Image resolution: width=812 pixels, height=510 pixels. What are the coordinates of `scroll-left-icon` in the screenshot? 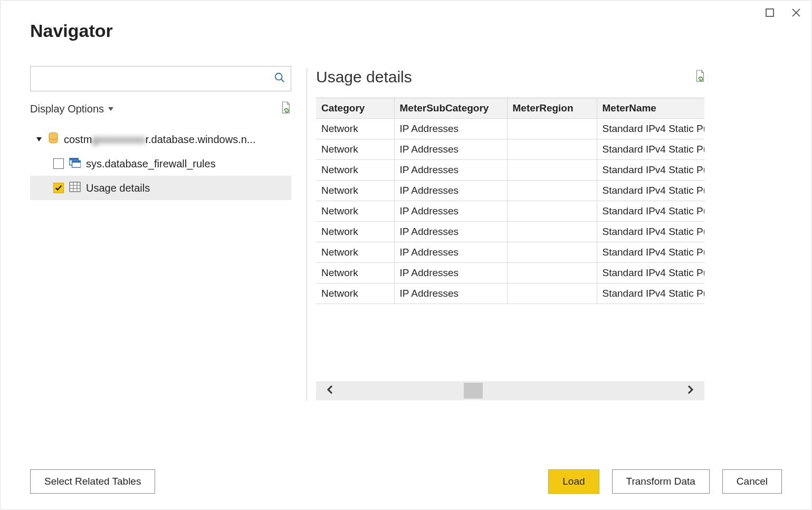 It's located at (330, 391).